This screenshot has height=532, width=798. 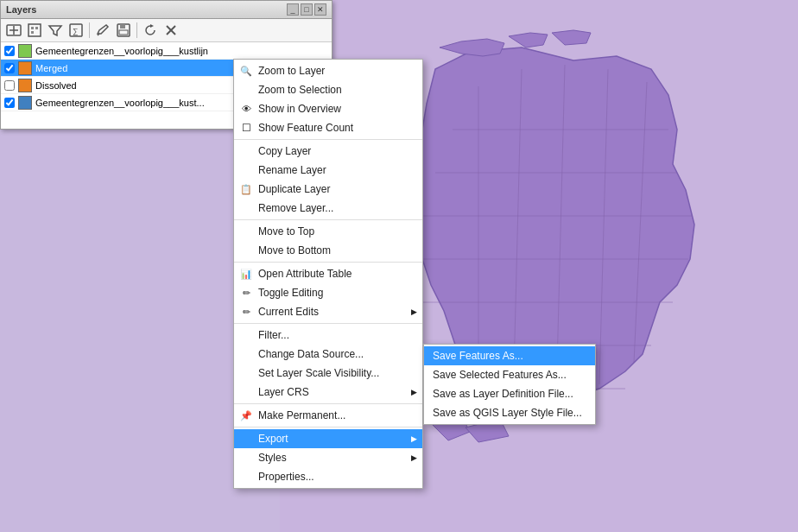 I want to click on properties-item: Properties..., so click(x=328, y=477).